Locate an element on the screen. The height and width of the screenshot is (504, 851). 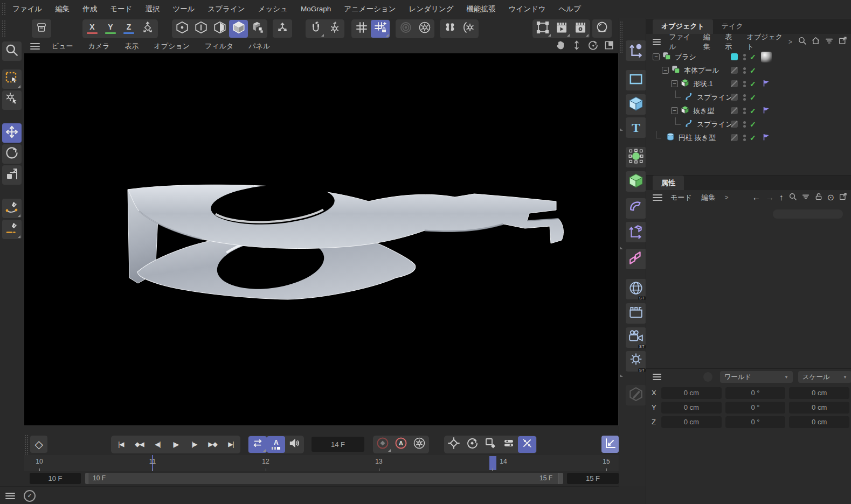
goto-start-button: |◀ is located at coordinates (121, 445).